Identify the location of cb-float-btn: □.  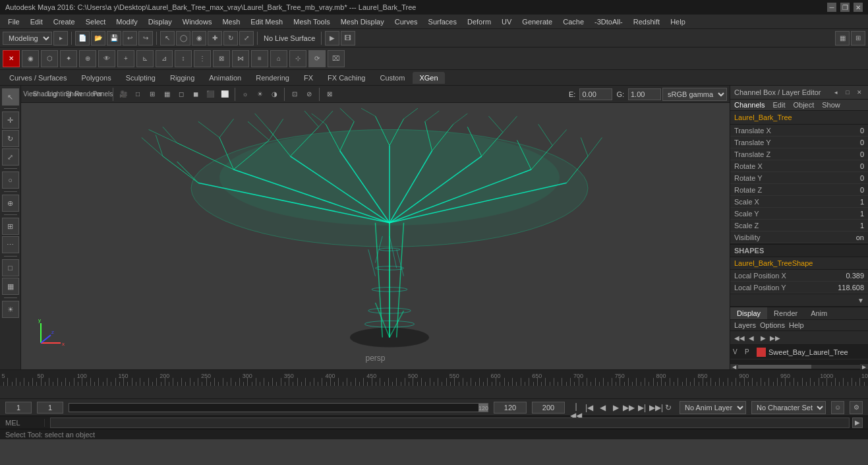
(848, 92).